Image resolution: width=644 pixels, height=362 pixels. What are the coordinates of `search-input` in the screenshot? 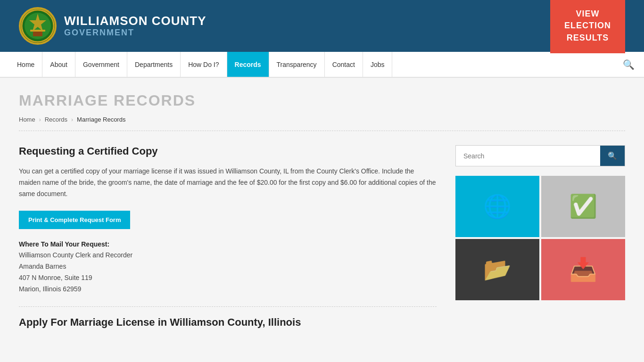 It's located at (528, 156).